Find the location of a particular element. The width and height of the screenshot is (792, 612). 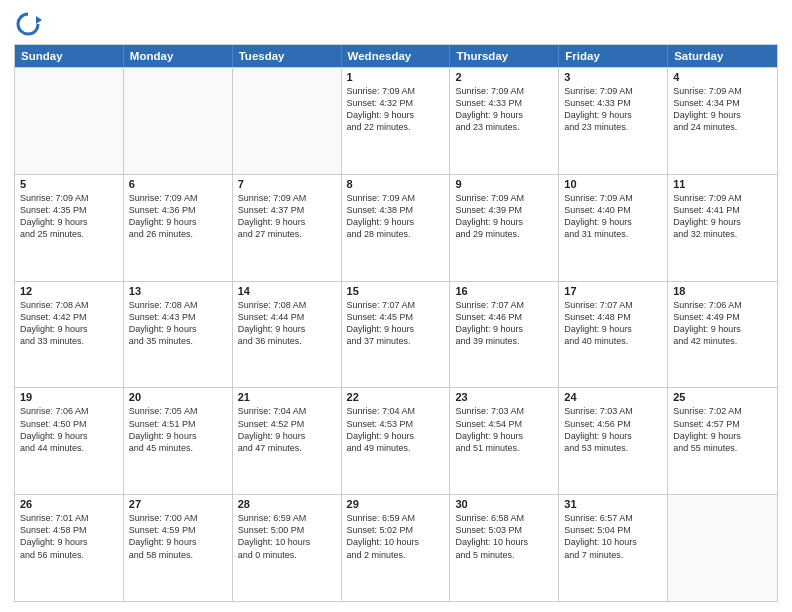

cell-info-line: Sunrise: 6:58 AM is located at coordinates (504, 518).